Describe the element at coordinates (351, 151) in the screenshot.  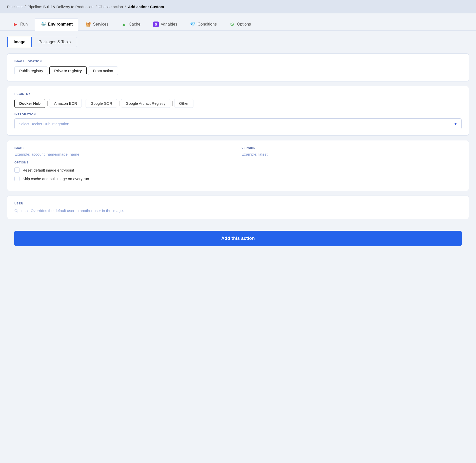
I see `version-col: VERSION Example: latest` at that location.